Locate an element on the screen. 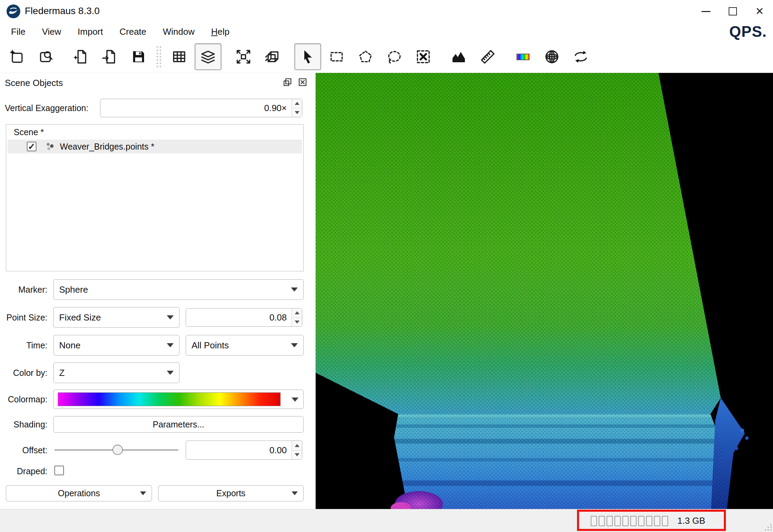 The height and width of the screenshot is (532, 773). float-panel-icon is located at coordinates (287, 82).